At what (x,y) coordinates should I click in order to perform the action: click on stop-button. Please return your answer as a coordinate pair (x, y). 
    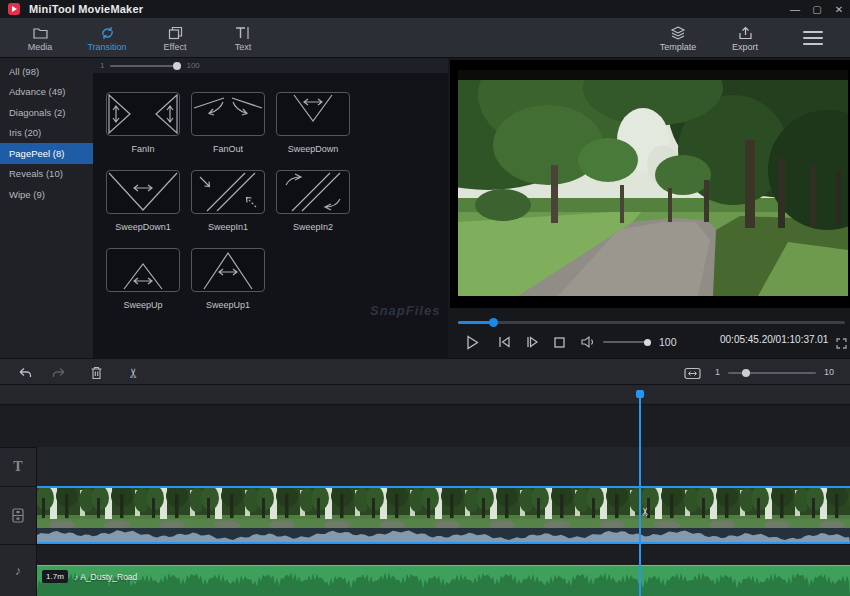
    Looking at the image, I should click on (560, 342).